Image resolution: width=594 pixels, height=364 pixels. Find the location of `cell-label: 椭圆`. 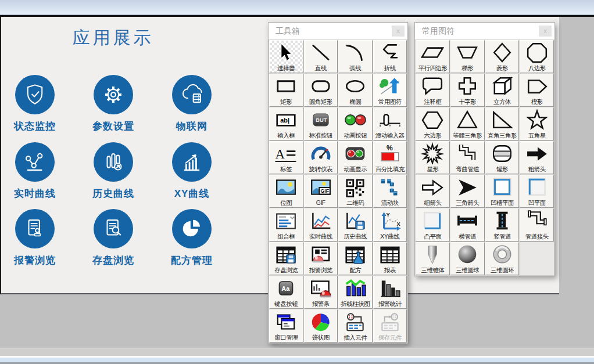

cell-label: 椭圆 is located at coordinates (355, 102).